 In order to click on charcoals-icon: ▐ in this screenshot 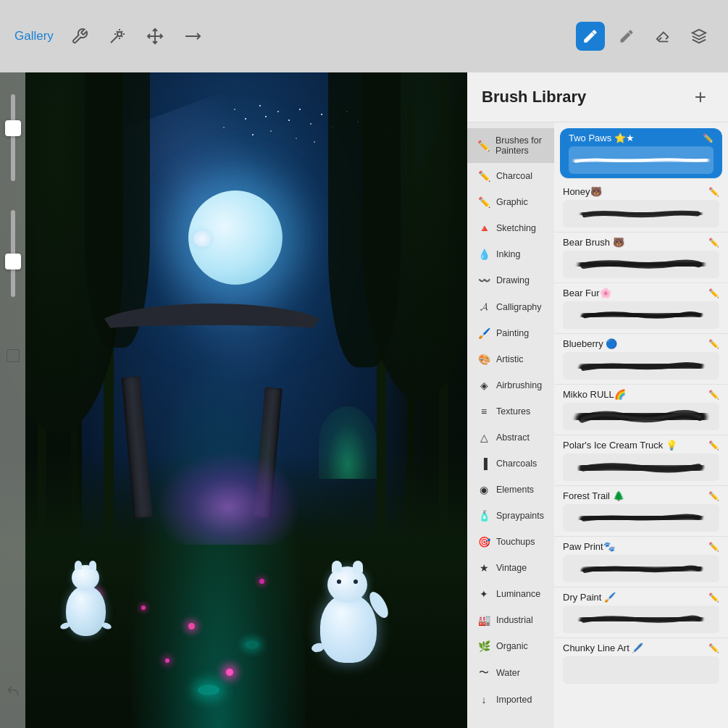, I will do `click(484, 464)`.